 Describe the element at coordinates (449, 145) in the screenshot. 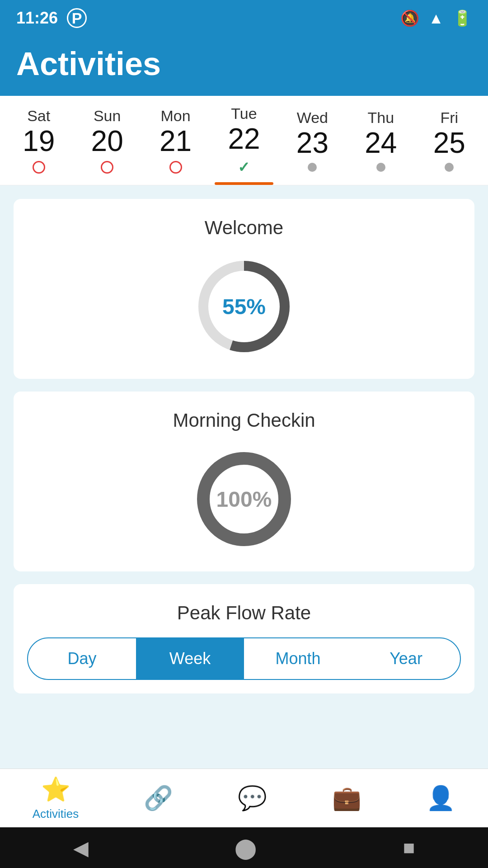

I see `calendar-day-fri: Fri25` at that location.